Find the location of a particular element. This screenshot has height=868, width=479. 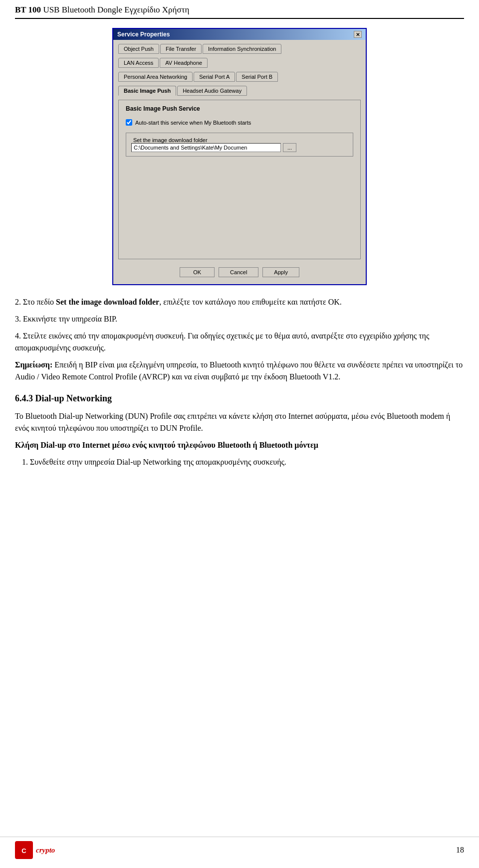

step3-text: 3. Εκκινήστε την υπηρεσία BIP. is located at coordinates (240, 319).